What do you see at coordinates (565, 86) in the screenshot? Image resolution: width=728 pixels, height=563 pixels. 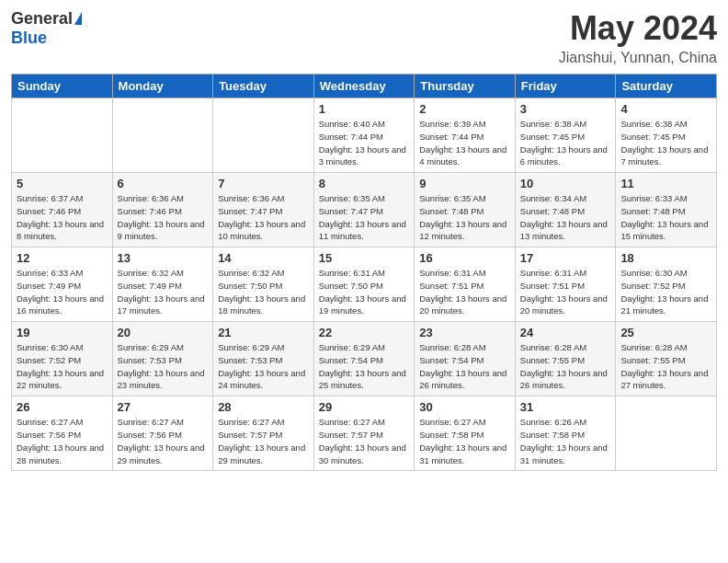 I see `col-header-friday: Friday` at bounding box center [565, 86].